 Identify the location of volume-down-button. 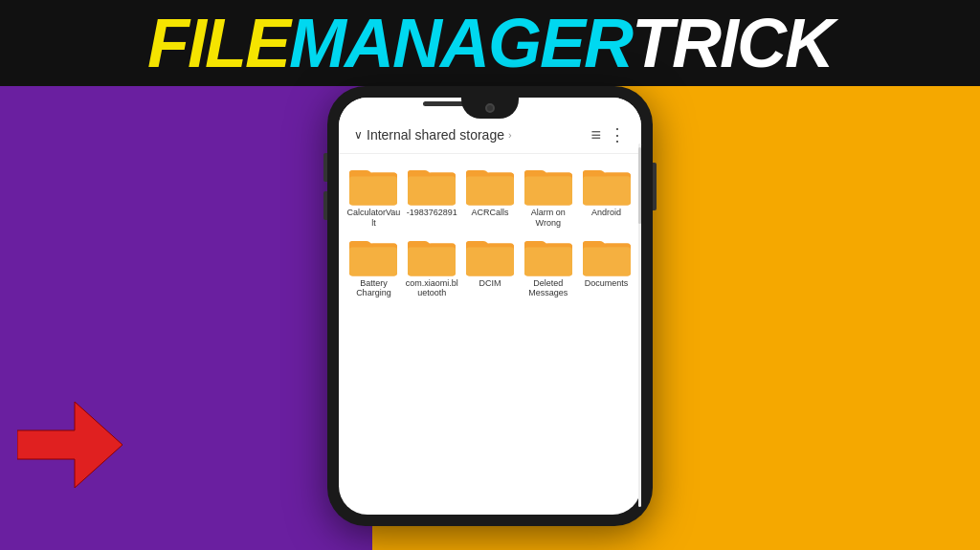
(325, 206).